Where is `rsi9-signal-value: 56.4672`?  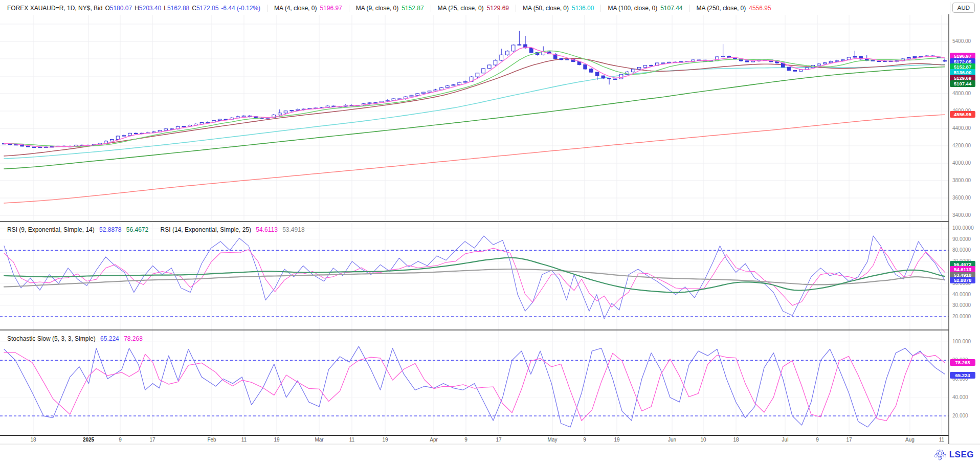 rsi9-signal-value: 56.4672 is located at coordinates (137, 230).